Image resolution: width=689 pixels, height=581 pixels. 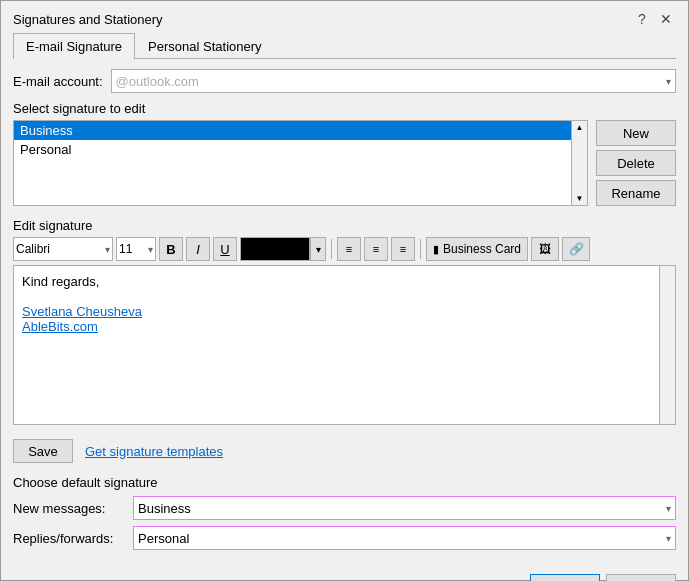 I want to click on italic-button: I, so click(x=198, y=249).